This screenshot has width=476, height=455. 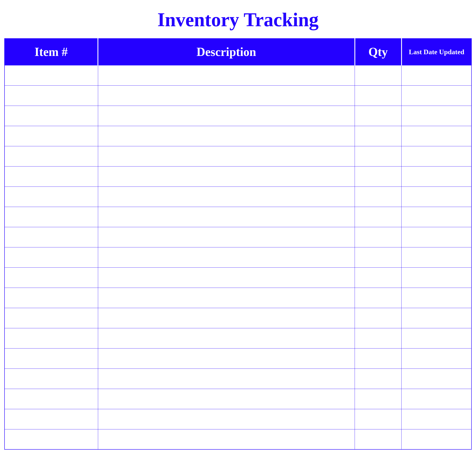 I want to click on header-last-date-updated: Last Date Updated, so click(x=437, y=52).